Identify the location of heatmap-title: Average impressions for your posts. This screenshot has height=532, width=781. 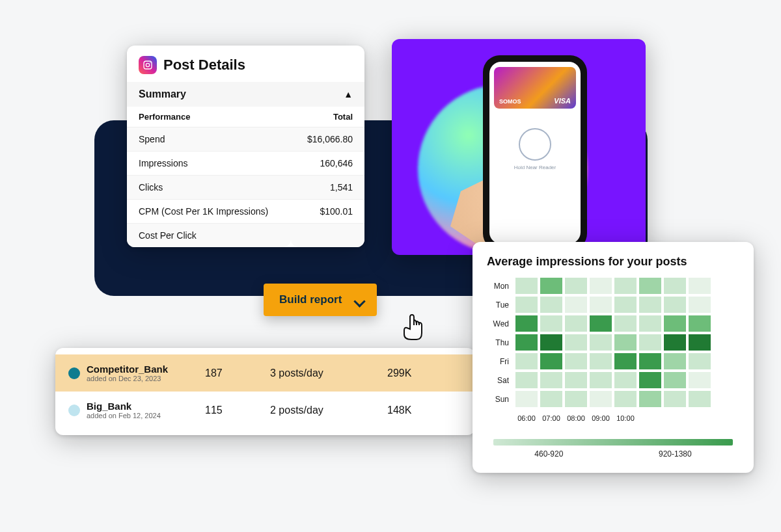
(613, 261).